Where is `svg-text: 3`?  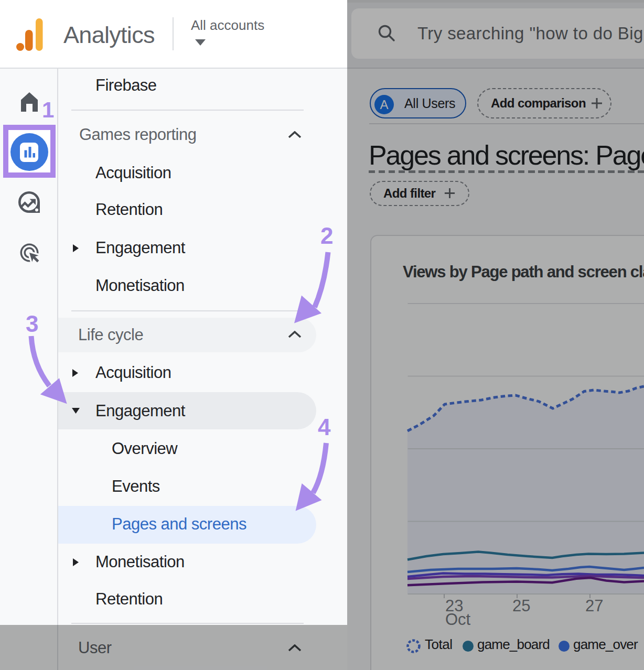 svg-text: 3 is located at coordinates (32, 324).